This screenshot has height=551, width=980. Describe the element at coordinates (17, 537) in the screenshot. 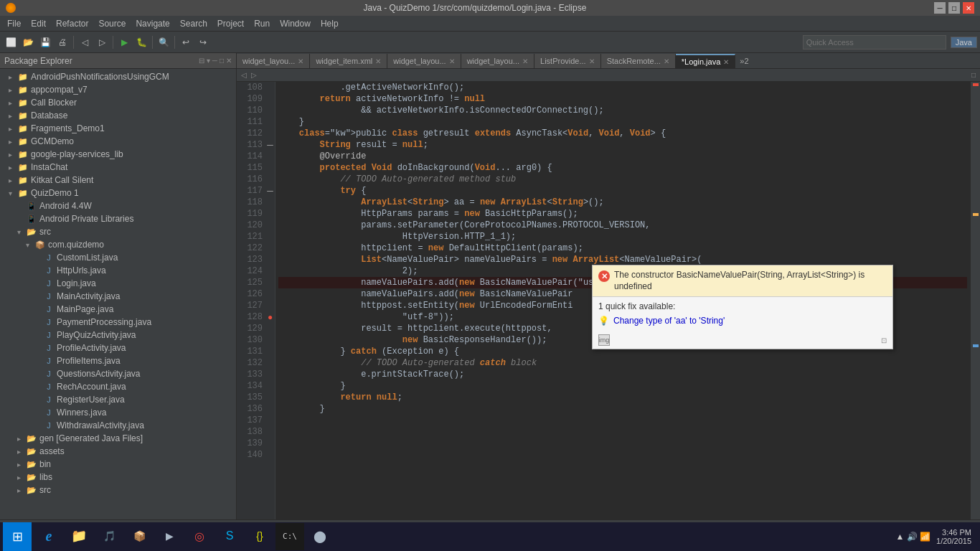

I see `start-button: ⊞` at that location.